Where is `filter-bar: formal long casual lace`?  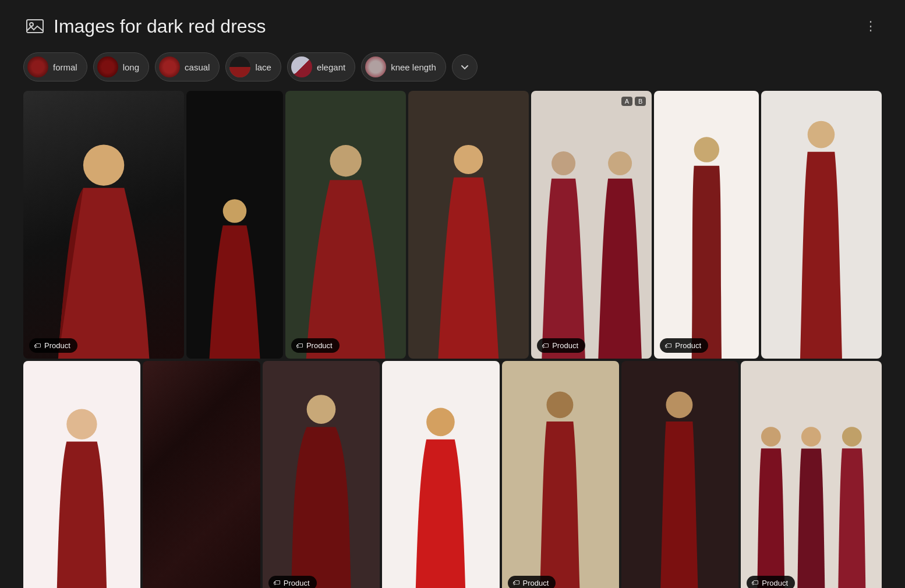
filter-bar: formal long casual lace is located at coordinates (452, 69).